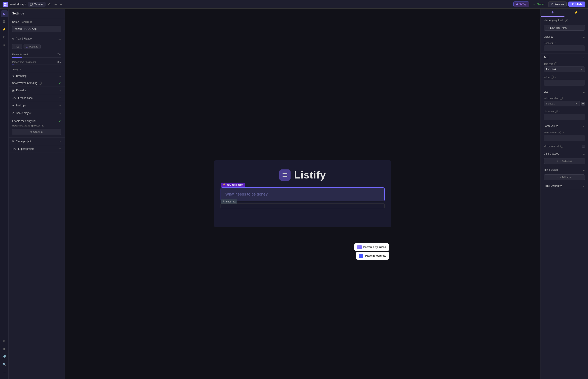 The width and height of the screenshot is (588, 379). Describe the element at coordinates (36, 54) in the screenshot. I see `plan-section: ◈ Plan & Usage ▲ Free ▲ Upgrade Elements…` at that location.